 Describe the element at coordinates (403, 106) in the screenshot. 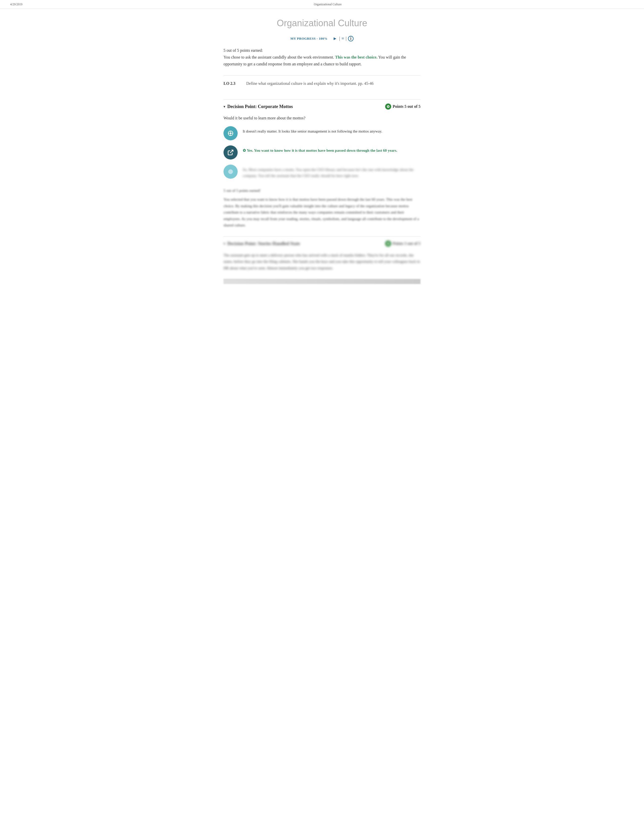

I see `points-badge-1: ✿ Points 5 out of 5` at that location.